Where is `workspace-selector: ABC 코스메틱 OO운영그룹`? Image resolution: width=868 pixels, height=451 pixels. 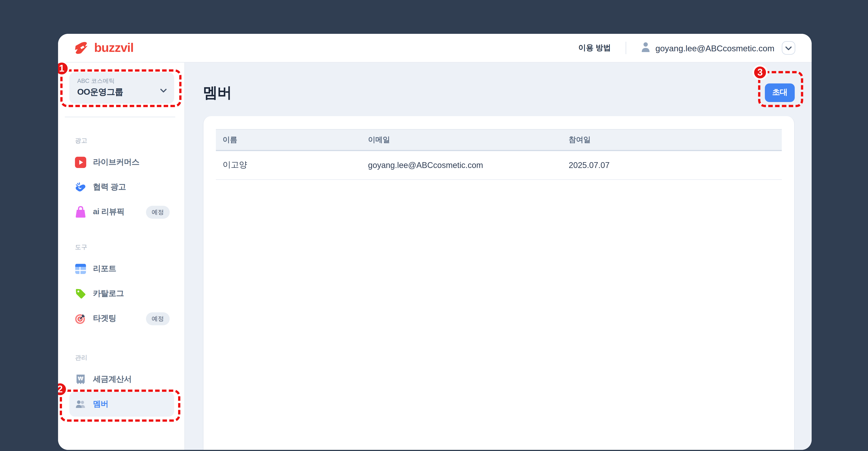 workspace-selector: ABC 코스메틱 OO운영그룹 is located at coordinates (122, 88).